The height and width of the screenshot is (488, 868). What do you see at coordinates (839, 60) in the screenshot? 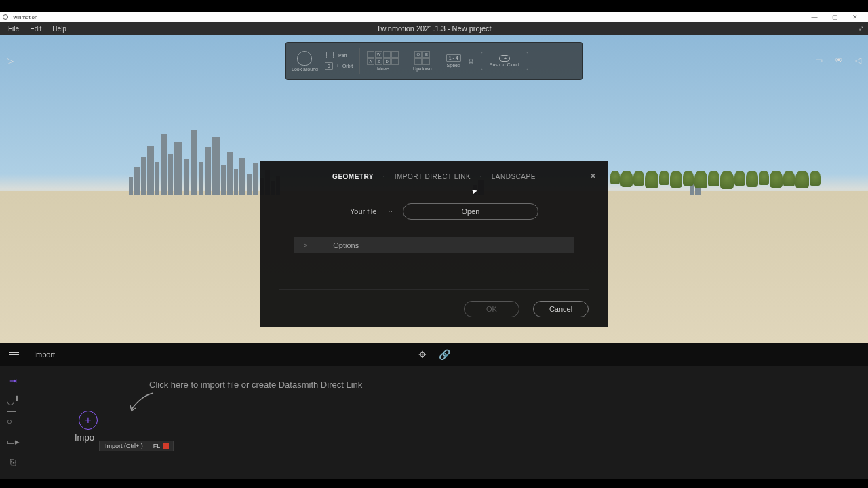
I see `eye-visibility-icon: 👁` at bounding box center [839, 60].